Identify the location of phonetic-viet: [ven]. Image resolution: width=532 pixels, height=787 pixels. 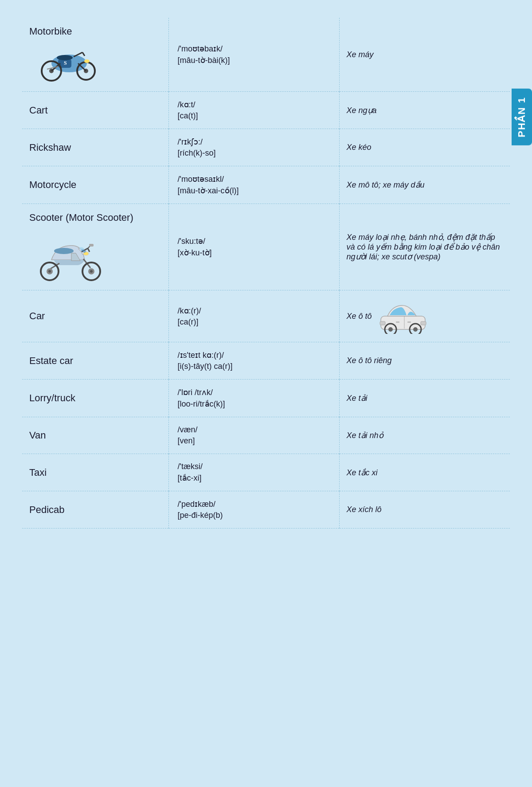
(254, 441).